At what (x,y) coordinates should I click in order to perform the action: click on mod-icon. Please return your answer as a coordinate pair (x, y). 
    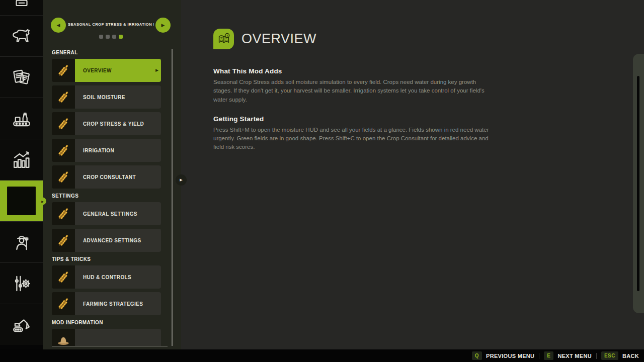
    Looking at the image, I should click on (21, 201).